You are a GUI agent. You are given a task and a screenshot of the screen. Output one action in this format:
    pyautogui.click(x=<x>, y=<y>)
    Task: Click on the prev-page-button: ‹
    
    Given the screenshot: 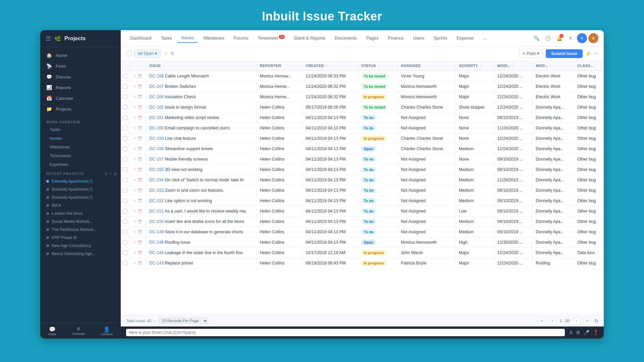 What is the action you would take?
    pyautogui.click(x=553, y=321)
    